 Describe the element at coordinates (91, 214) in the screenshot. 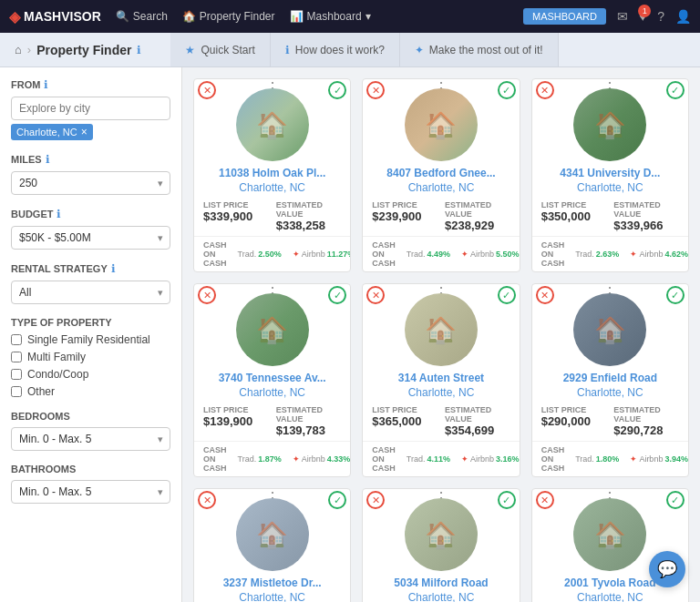

I see `budget-label: BUDGET ℹ` at that location.